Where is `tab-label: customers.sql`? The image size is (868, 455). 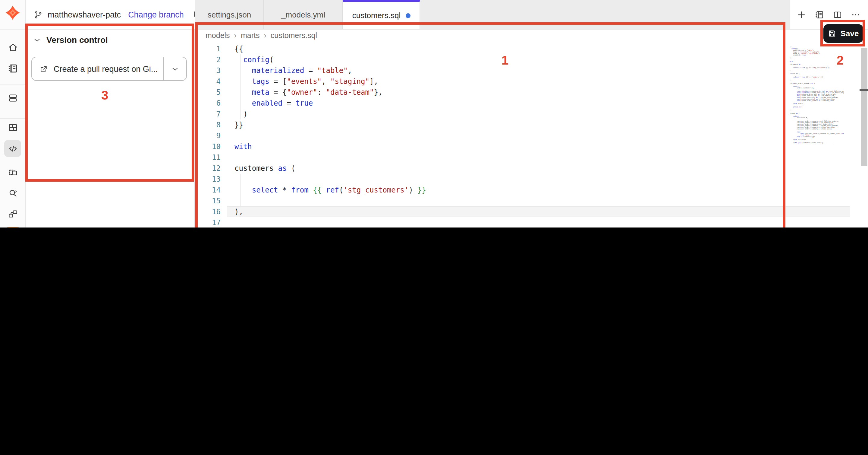
tab-label: customers.sql is located at coordinates (377, 16).